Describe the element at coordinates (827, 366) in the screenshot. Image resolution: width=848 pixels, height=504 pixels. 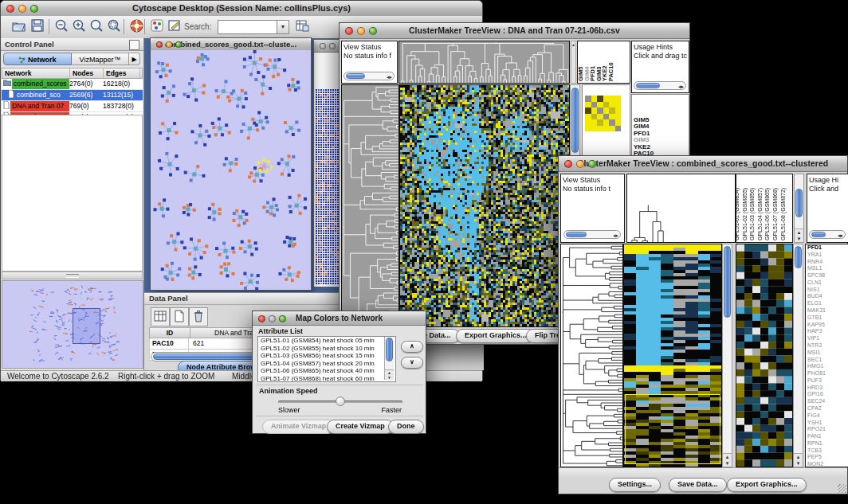
I see `gene-label: HMG1` at that location.